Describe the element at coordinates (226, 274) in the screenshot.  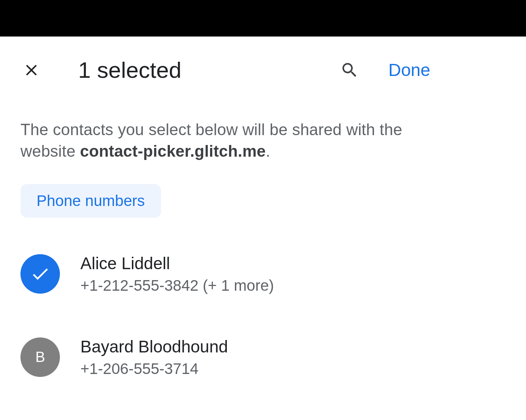
I see `contact-row-alice: Alice Liddell +1-212-555-3842 (+ 1 more)` at that location.